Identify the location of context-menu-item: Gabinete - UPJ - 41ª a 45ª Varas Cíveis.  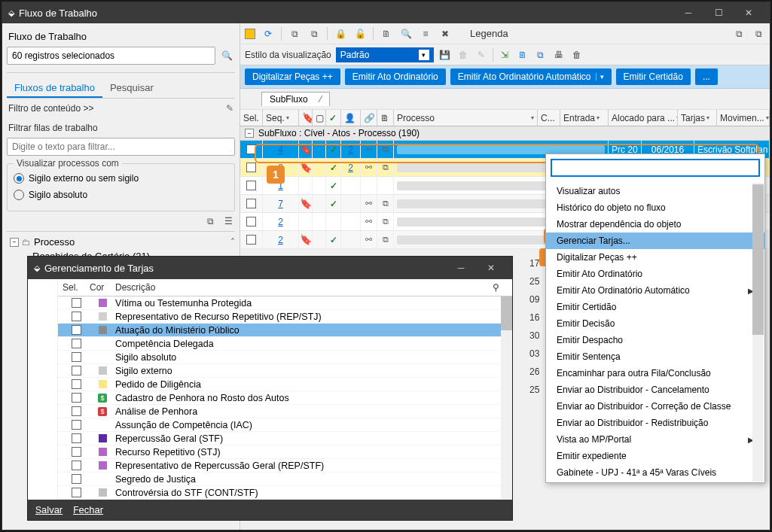
(655, 473).